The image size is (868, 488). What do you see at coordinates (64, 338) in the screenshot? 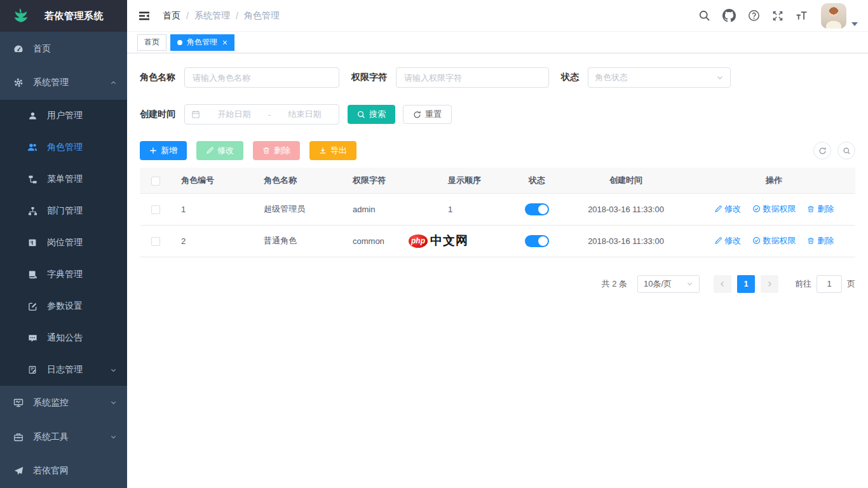
I see `sidebar-item-notice: 通知公告` at bounding box center [64, 338].